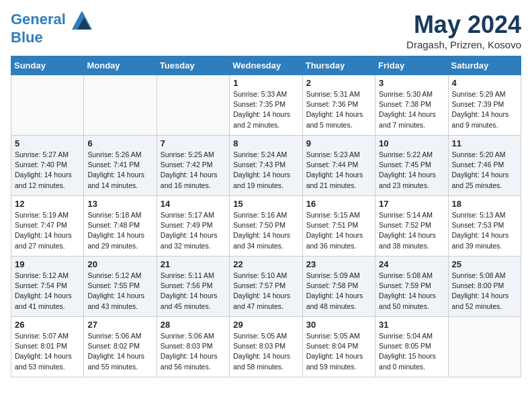 Image resolution: width=532 pixels, height=411 pixels. What do you see at coordinates (485, 144) in the screenshot?
I see `day-number: 11` at bounding box center [485, 144].